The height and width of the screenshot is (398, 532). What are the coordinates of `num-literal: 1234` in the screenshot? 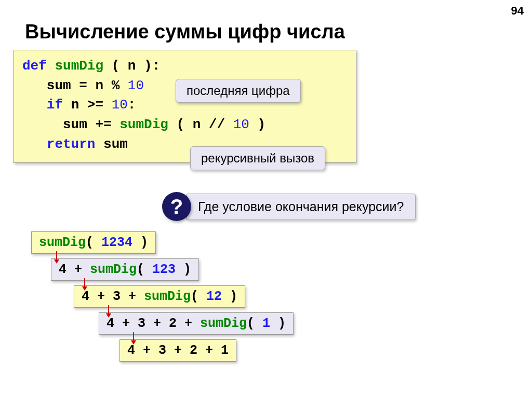 It's located at (117, 243).